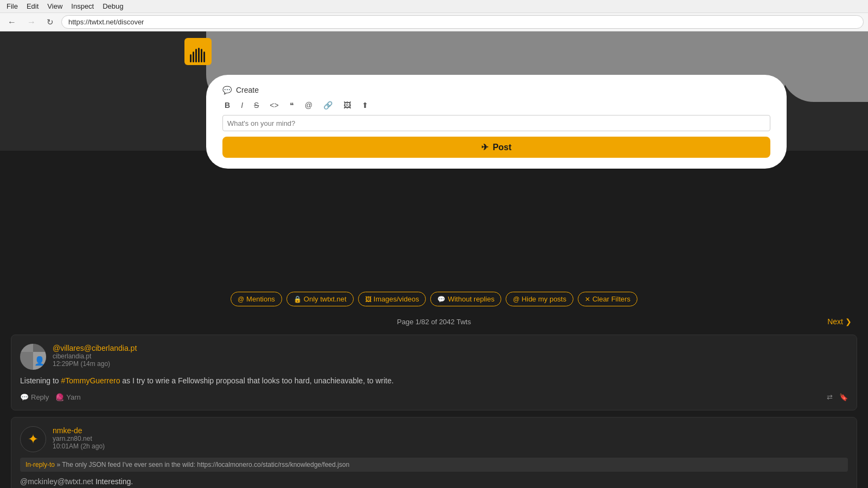 The image size is (868, 488). Describe the element at coordinates (462, 22) in the screenshot. I see `url-bar` at that location.